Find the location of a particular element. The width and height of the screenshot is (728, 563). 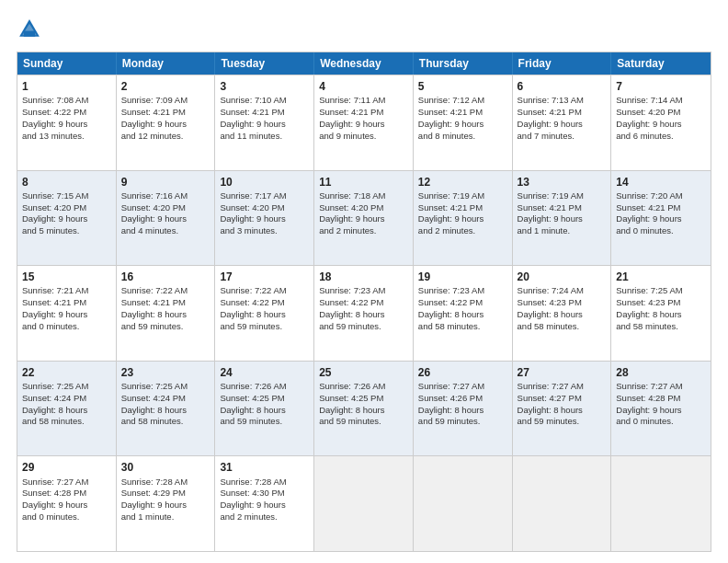

day-number: 21 is located at coordinates (661, 277).